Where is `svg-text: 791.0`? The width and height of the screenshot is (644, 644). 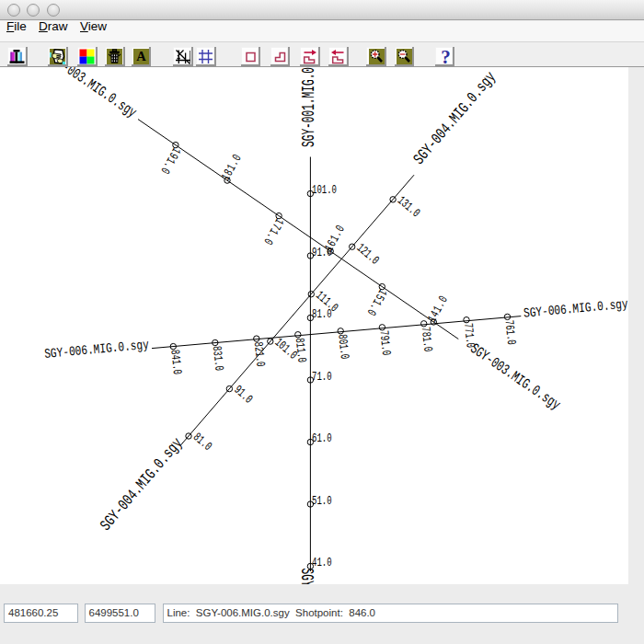 svg-text: 791.0 is located at coordinates (385, 342).